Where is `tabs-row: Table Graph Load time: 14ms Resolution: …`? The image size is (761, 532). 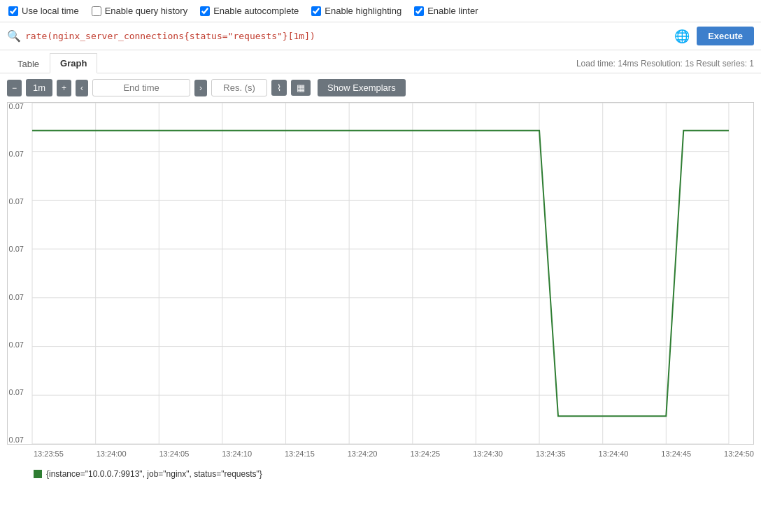 tabs-row: Table Graph Load time: 14ms Resolution: … is located at coordinates (380, 62).